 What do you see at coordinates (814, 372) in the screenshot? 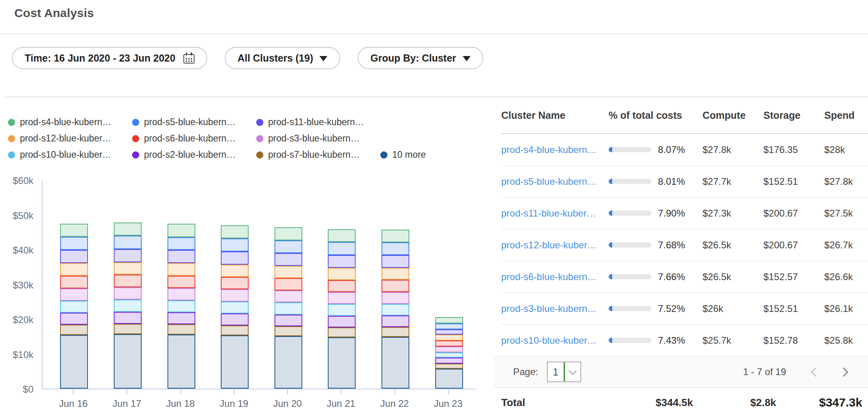
I see `prev-page-button` at bounding box center [814, 372].